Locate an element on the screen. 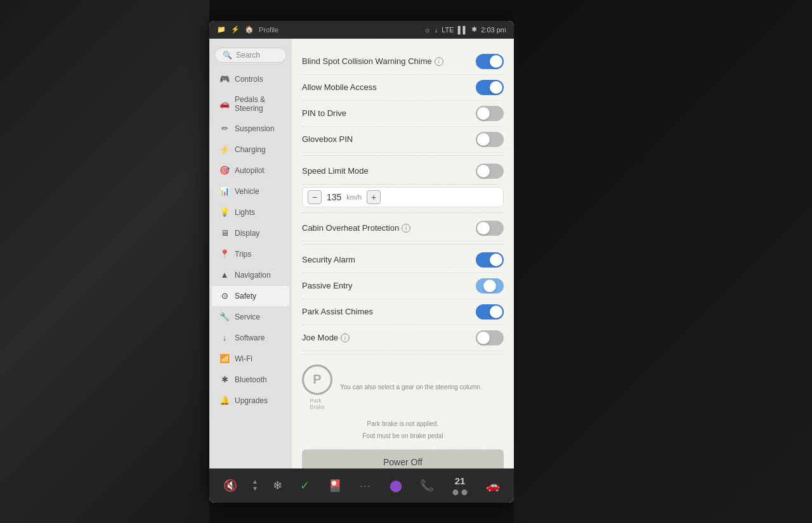 The width and height of the screenshot is (812, 523). pin-to-drive-row: PIN to Drive is located at coordinates (403, 114).